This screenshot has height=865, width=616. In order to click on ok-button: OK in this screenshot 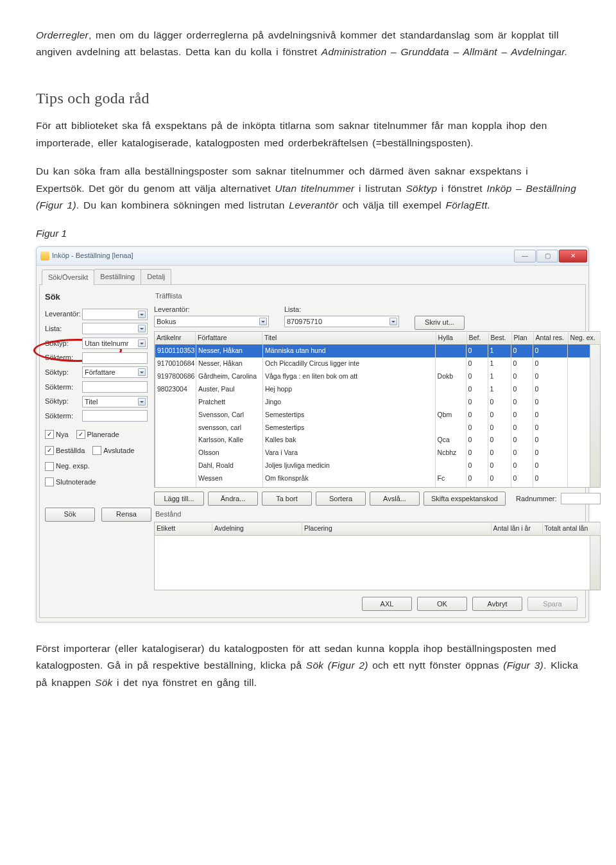, I will do `click(442, 604)`.